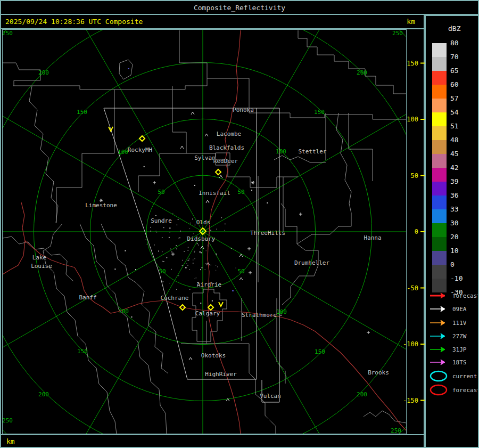 Image resolution: width=479 pixels, height=448 pixels. Describe the element at coordinates (461, 250) in the screenshot. I see `colorbar-tick-label: 10` at that location.